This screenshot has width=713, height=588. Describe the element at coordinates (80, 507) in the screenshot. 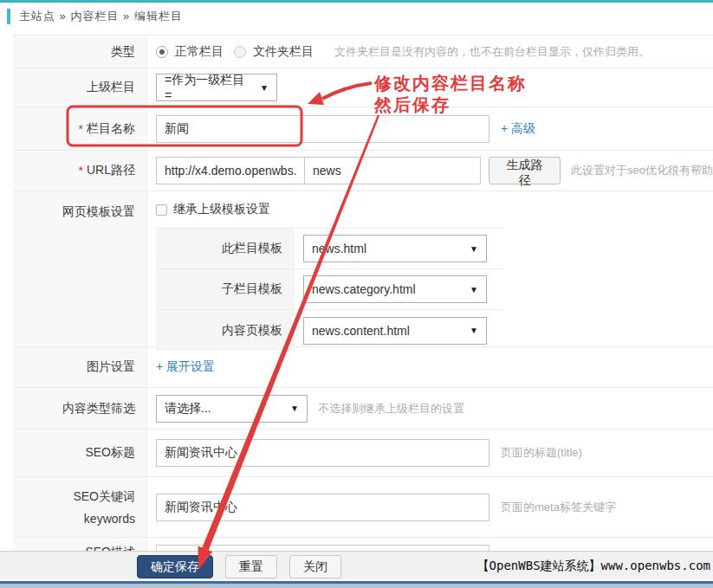

I see `seo-keywords-label: SEO关键词 keywords` at that location.